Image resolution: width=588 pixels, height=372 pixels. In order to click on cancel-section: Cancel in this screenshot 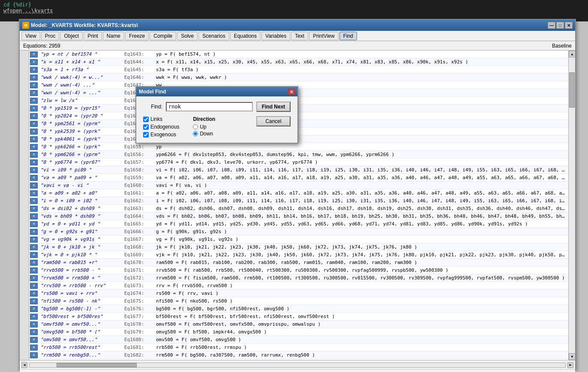, I will do `click(273, 121)`.